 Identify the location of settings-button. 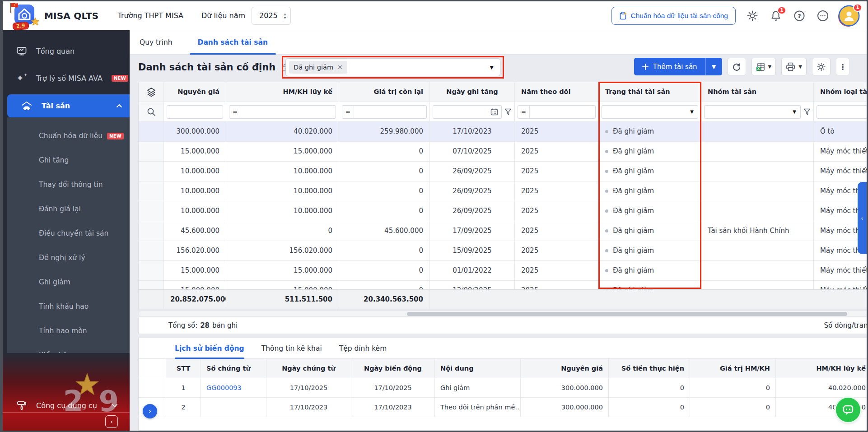
(752, 16).